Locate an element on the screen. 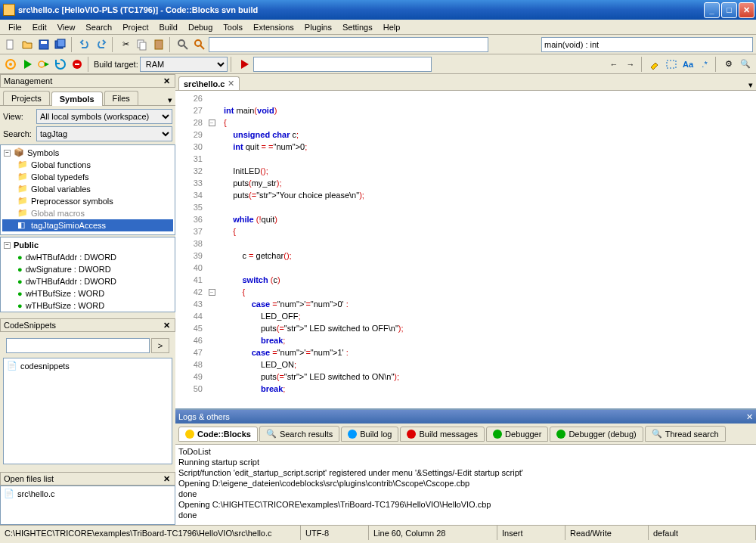  log-tab-buildmsg: Build messages is located at coordinates (442, 434).